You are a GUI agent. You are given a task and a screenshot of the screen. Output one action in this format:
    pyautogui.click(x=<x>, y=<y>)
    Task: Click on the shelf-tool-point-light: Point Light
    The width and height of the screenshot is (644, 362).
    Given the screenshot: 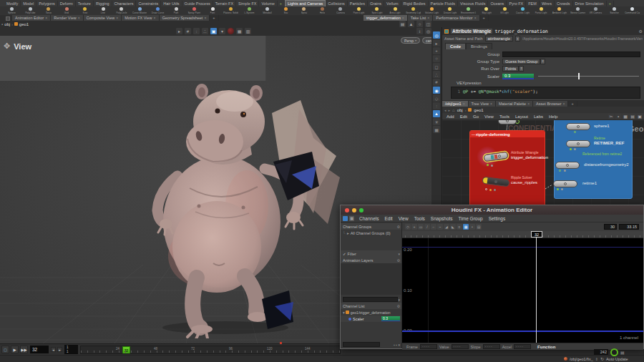 What is the action you would take?
    pyautogui.click(x=359, y=11)
    